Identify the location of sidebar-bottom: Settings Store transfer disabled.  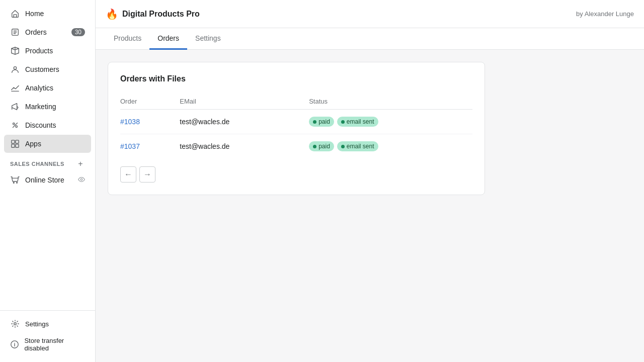
(47, 336).